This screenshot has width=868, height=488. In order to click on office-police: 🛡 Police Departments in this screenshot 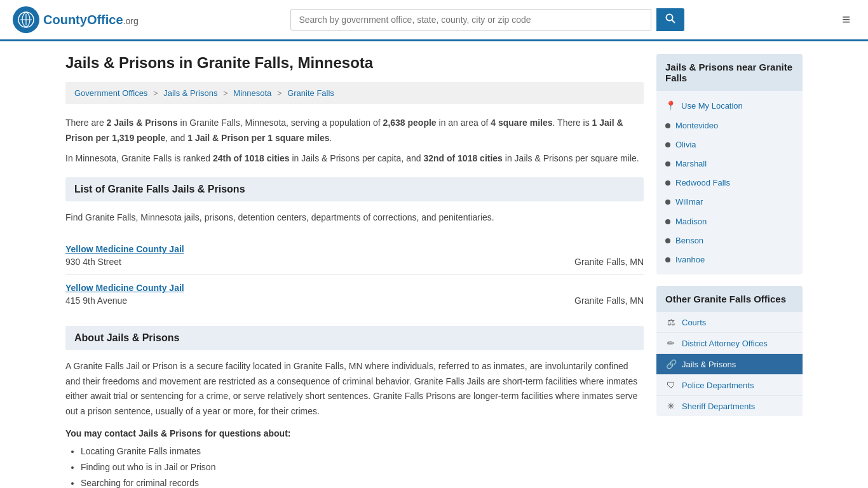, I will do `click(729, 385)`.